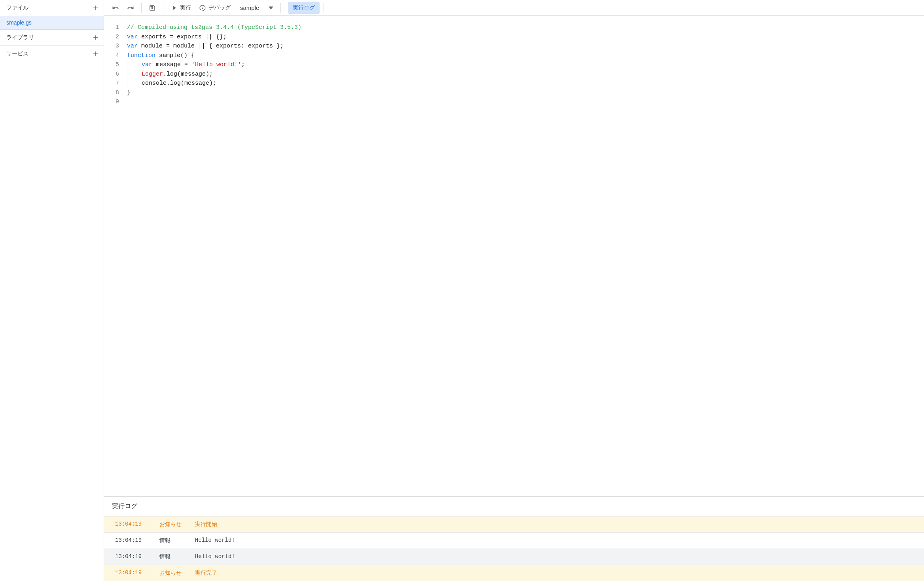 This screenshot has width=924, height=581. What do you see at coordinates (514, 549) in the screenshot?
I see `exec-log-rows: 13:04:19お知らせ実行開始13:04:19情報Hello world!13…` at bounding box center [514, 549].